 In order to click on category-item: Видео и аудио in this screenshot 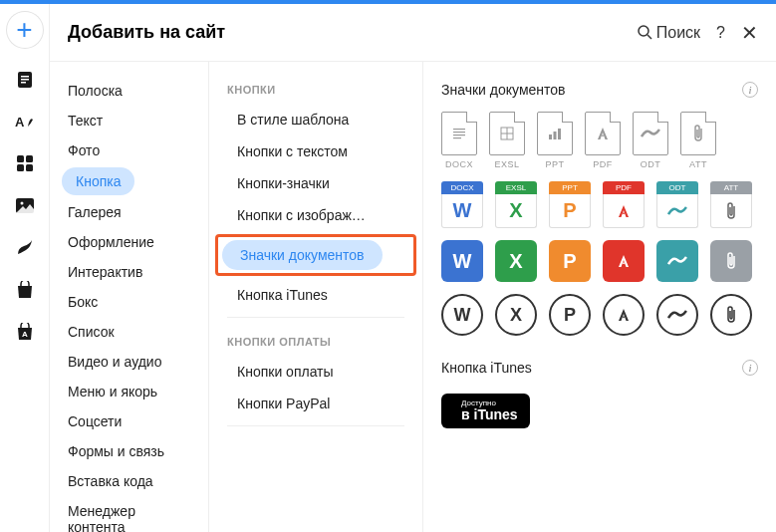, I will do `click(129, 362)`.